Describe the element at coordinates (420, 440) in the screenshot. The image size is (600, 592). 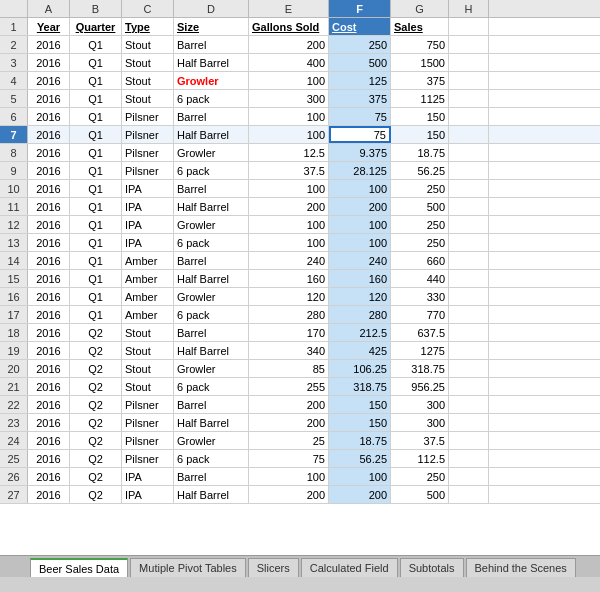
I see `cell-sales: 37.5` at that location.